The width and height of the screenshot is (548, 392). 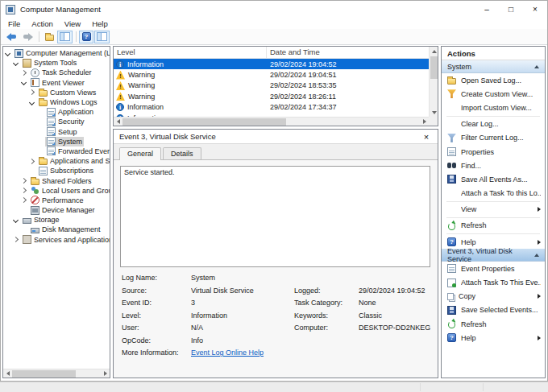 What do you see at coordinates (190, 52) in the screenshot?
I see `column-header-level: Level` at bounding box center [190, 52].